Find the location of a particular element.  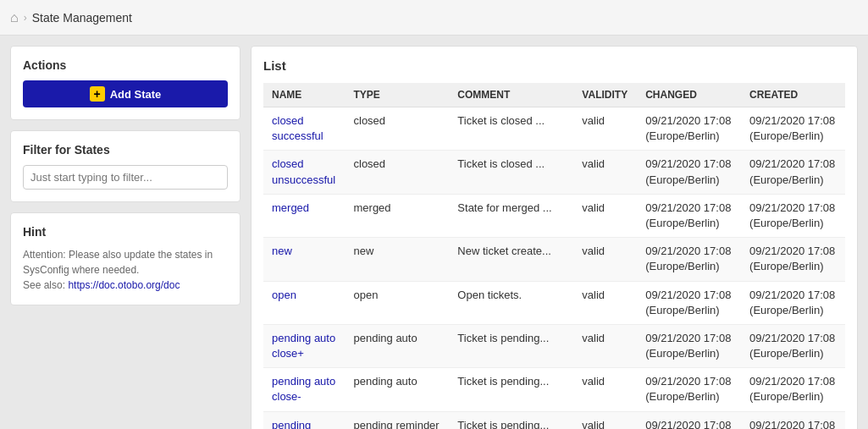

col-comment: COMMENT is located at coordinates (511, 95).